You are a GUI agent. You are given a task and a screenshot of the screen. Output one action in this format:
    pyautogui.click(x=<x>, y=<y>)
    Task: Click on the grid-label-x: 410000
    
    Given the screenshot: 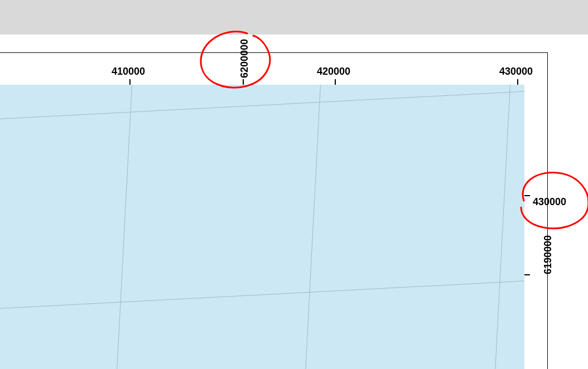 What is the action you would take?
    pyautogui.click(x=128, y=71)
    